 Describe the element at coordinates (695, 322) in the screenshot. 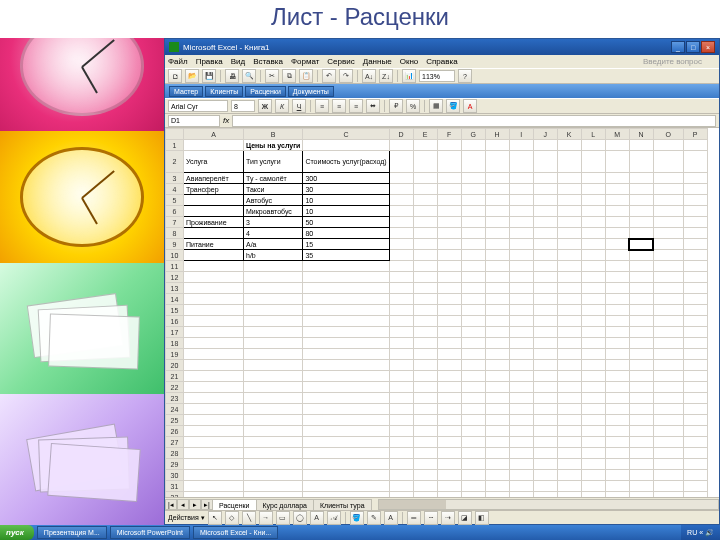

I see `cell-P16` at that location.